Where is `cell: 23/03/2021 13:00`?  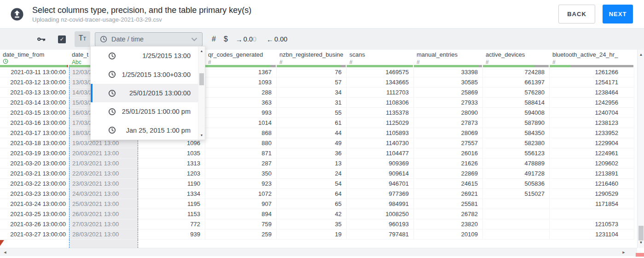 cell: 23/03/2021 13:00 is located at coordinates (104, 184).